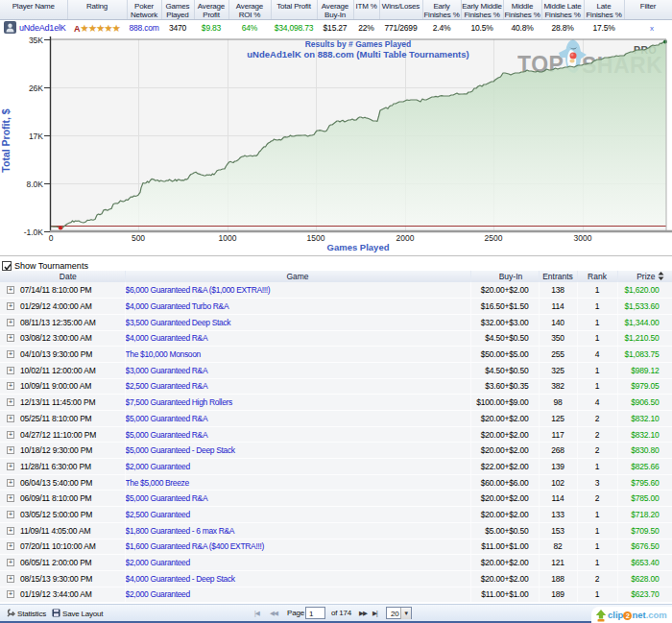 The image size is (672, 623). I want to click on svg-text: 17K, so click(36, 136).